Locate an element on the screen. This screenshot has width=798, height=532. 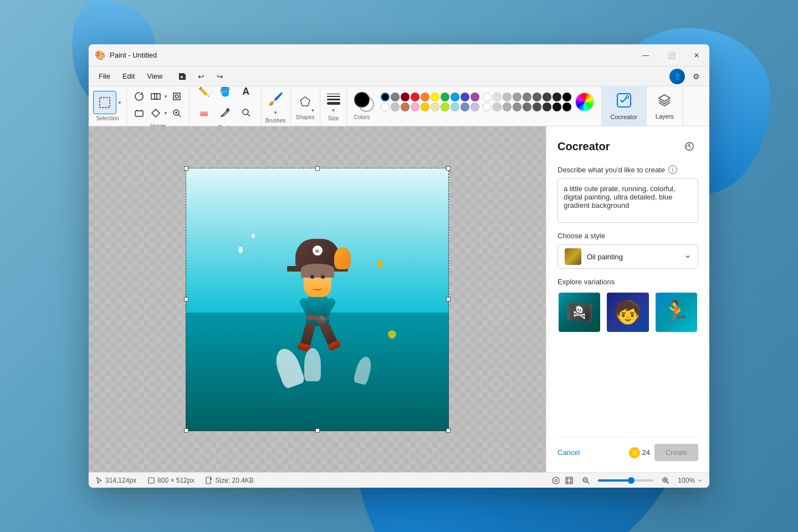
eraser-tool is located at coordinates (204, 112).